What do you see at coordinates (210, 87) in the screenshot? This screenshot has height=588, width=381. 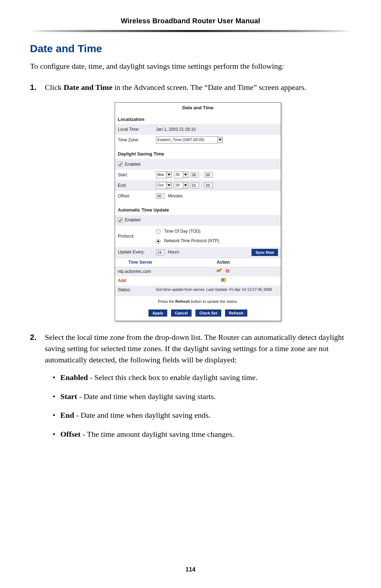 I see `step-1-text-c: in the Advanced screen. The “Date and Ti…` at bounding box center [210, 87].